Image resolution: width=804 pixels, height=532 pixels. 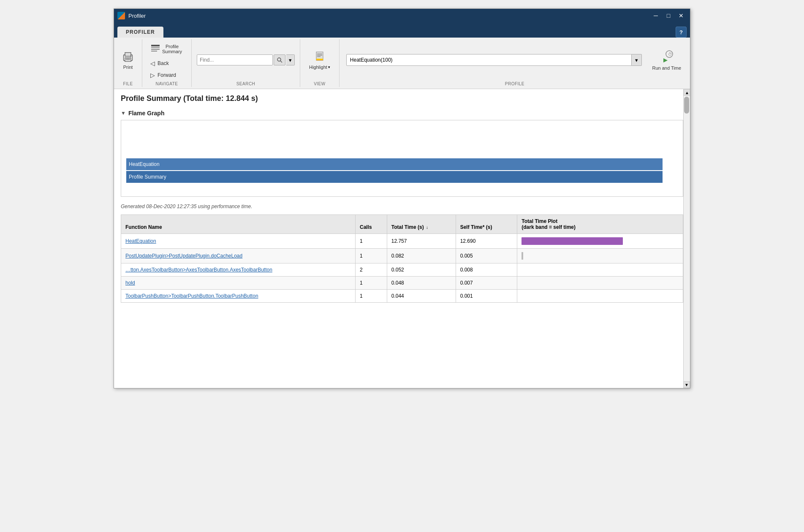 I want to click on profiler-tab: PROFILER, so click(x=140, y=32).